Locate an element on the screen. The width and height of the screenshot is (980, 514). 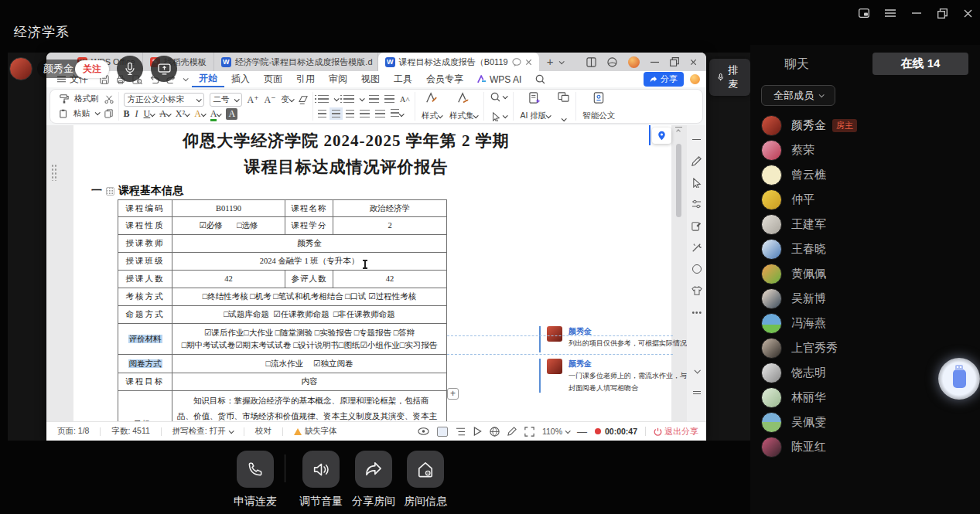
menu-tab-wps-ai: WPS AI is located at coordinates (500, 80).